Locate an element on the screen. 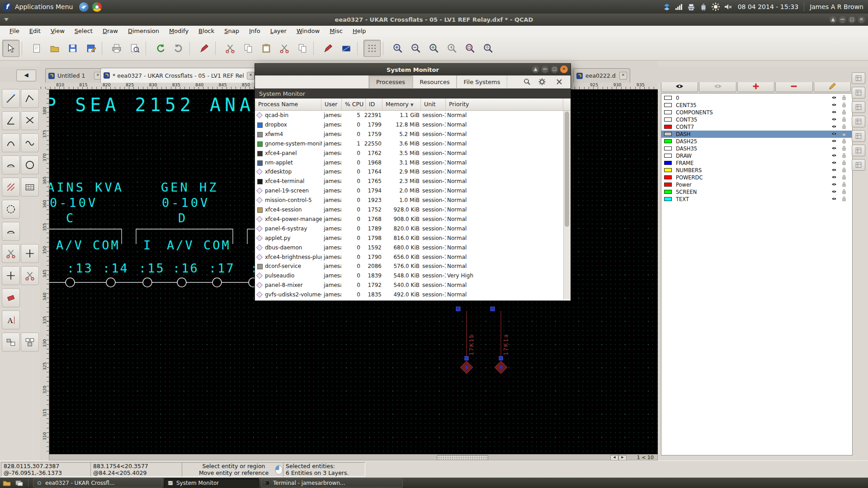 This screenshot has width=868, height=488. layer-row-numbers: NUMBERS is located at coordinates (757, 170).